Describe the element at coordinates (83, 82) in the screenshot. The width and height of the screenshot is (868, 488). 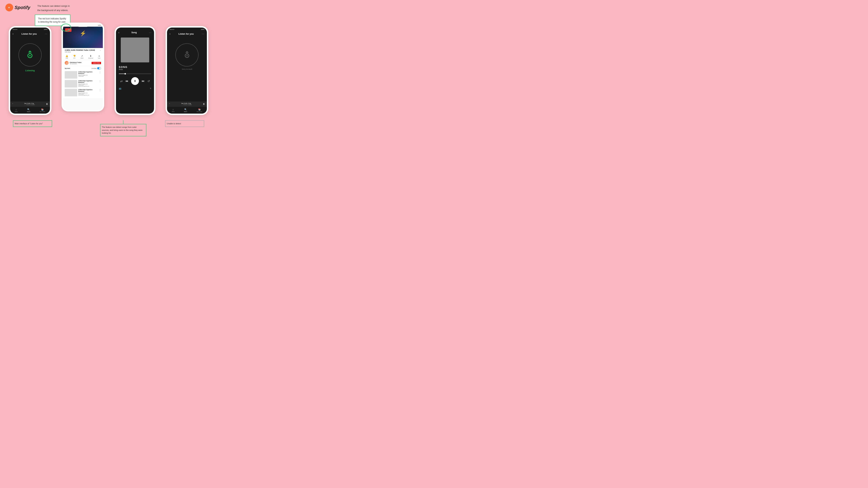
I see `youtube-up-next: Up next Autoplay 10 Most Epic Superhero …` at that location.